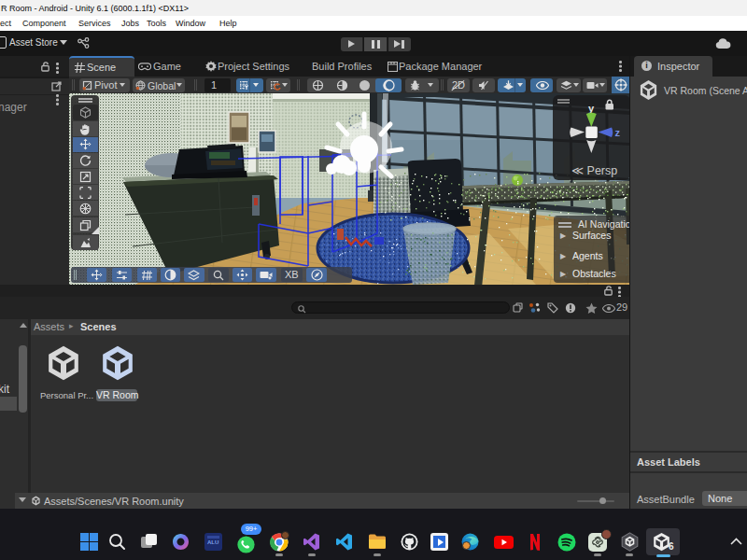 The image size is (747, 560). What do you see at coordinates (592, 108) in the screenshot?
I see `svg-text: y` at bounding box center [592, 108].